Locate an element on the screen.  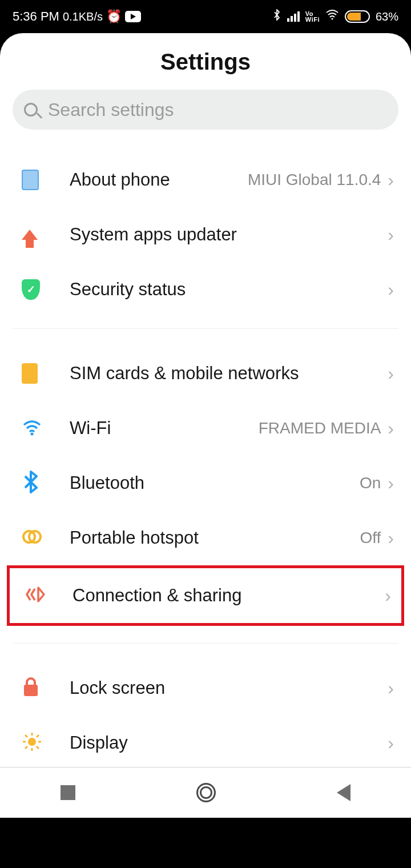
row-value: FRAMED MEDIA is located at coordinates (320, 428).